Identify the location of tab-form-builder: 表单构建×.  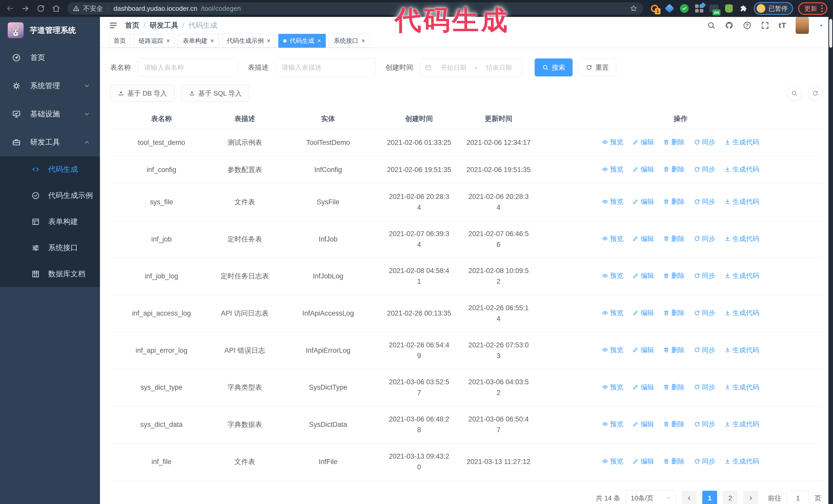
(198, 41).